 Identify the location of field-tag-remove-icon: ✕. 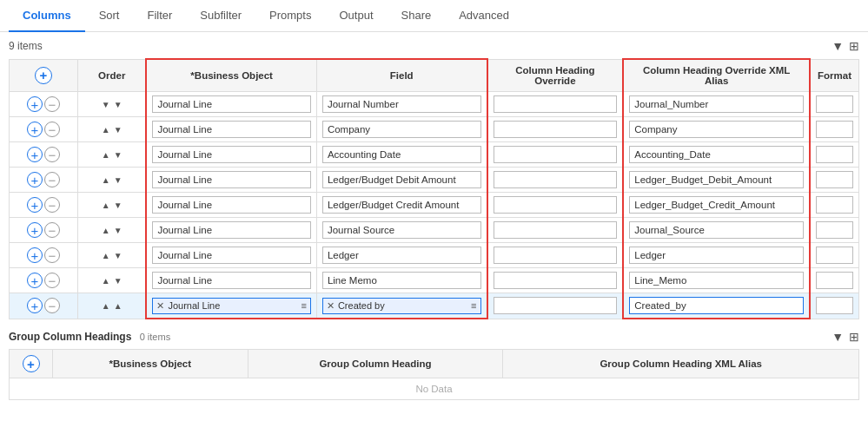
(330, 306).